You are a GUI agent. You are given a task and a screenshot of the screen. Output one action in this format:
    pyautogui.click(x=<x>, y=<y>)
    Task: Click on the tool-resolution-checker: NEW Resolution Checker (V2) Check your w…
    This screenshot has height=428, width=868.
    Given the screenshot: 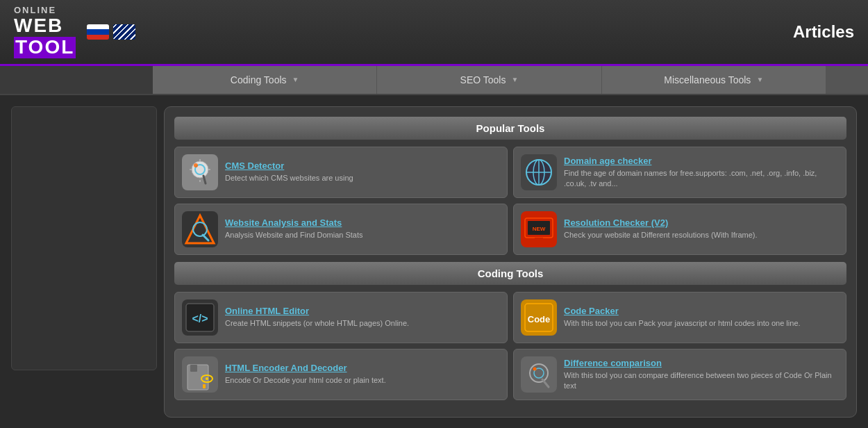 What is the action you would take?
    pyautogui.click(x=680, y=229)
    